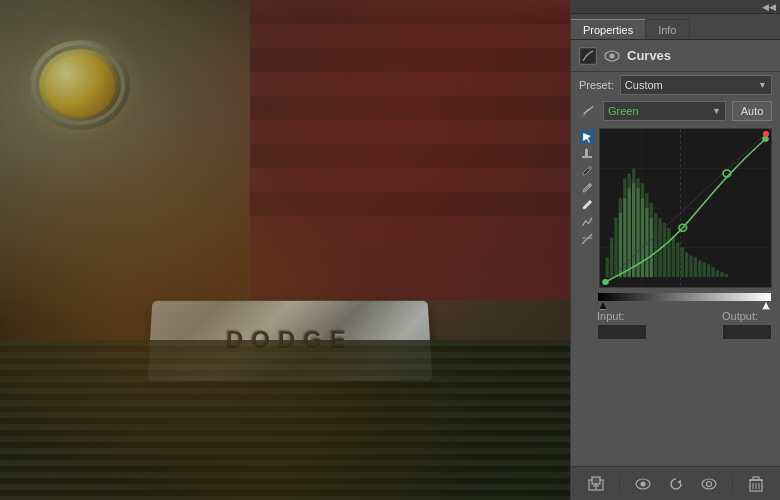  I want to click on curves-graph-area, so click(676, 208).